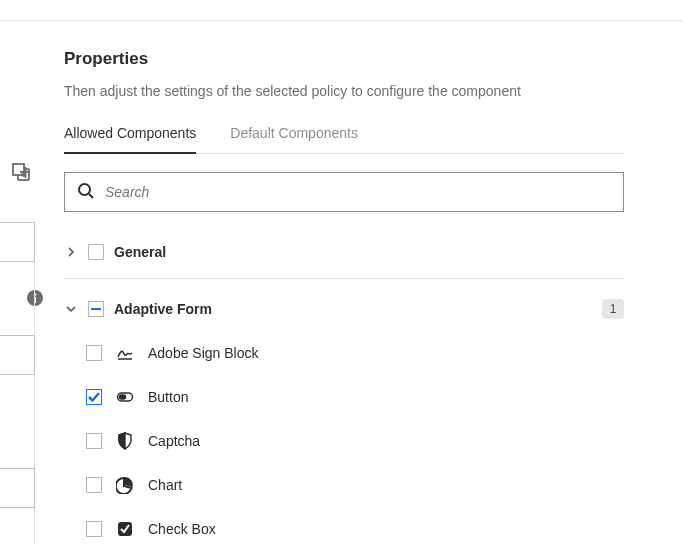  What do you see at coordinates (344, 397) in the screenshot?
I see `component-item-button: Button` at bounding box center [344, 397].